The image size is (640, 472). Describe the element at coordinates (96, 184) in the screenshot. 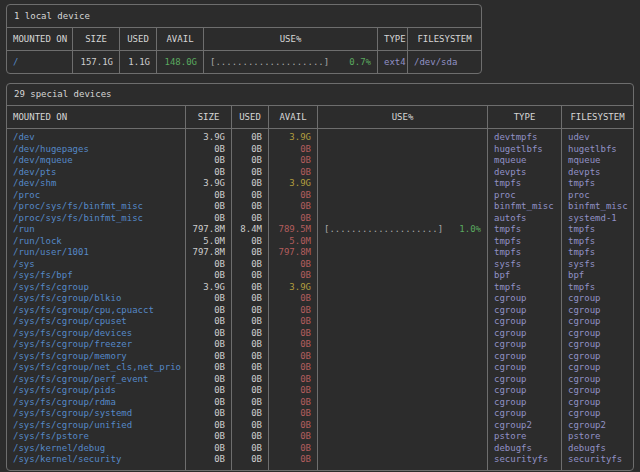

I see `mount-point-cell: /dev/shm` at that location.